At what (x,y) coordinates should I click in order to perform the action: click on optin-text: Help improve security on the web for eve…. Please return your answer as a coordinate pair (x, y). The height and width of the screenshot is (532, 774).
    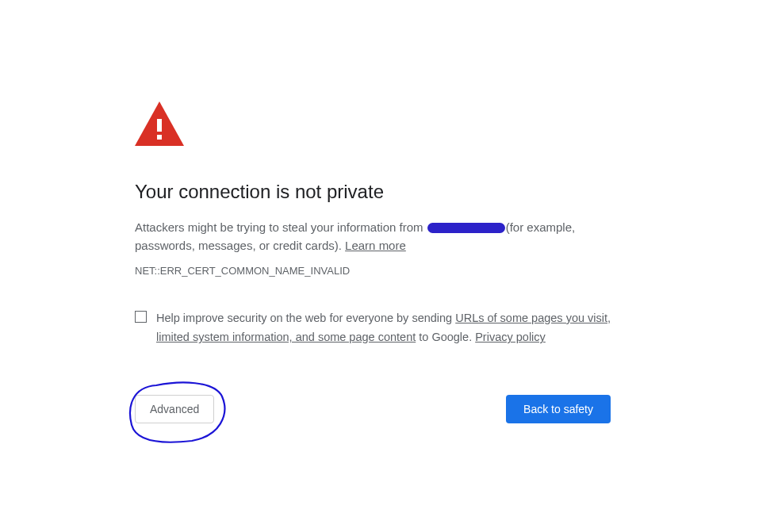
    Looking at the image, I should click on (395, 328).